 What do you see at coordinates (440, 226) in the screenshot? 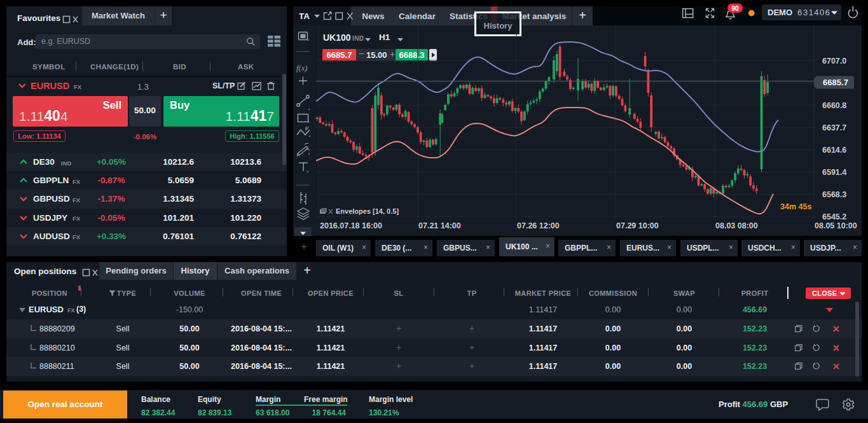
I see `svg-text: 07.21 14:00` at bounding box center [440, 226].